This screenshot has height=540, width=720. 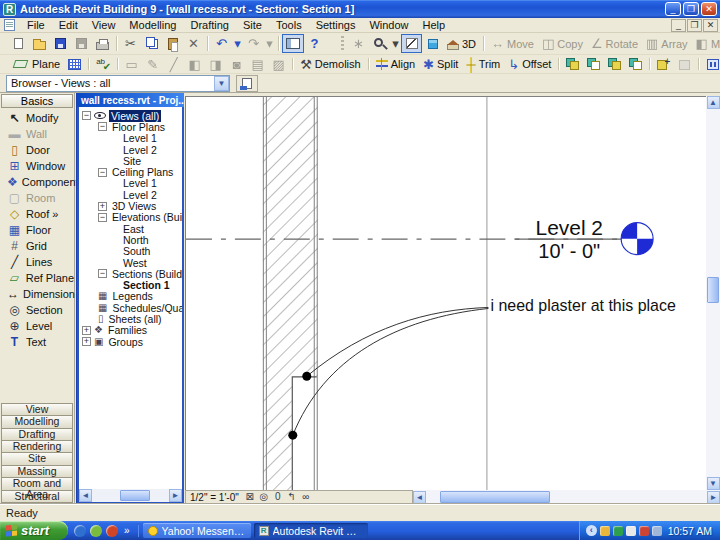 I want to click on leader-dot-lower, so click(x=292, y=436).